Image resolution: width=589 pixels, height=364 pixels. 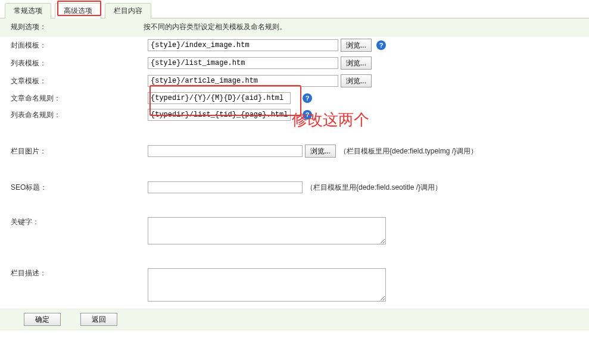 What do you see at coordinates (219, 115) in the screenshot?
I see `list-naming-rule-input` at bounding box center [219, 115].